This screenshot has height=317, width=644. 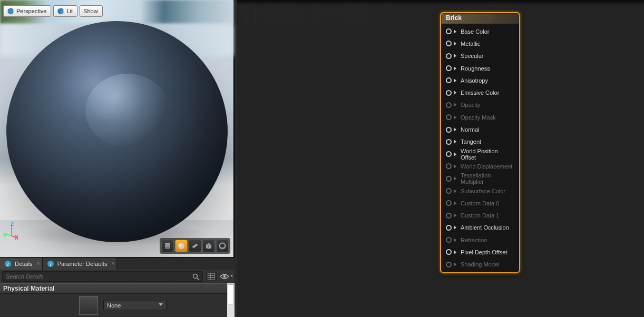 What do you see at coordinates (470, 44) in the screenshot?
I see `pin-label: Metallic` at bounding box center [470, 44].